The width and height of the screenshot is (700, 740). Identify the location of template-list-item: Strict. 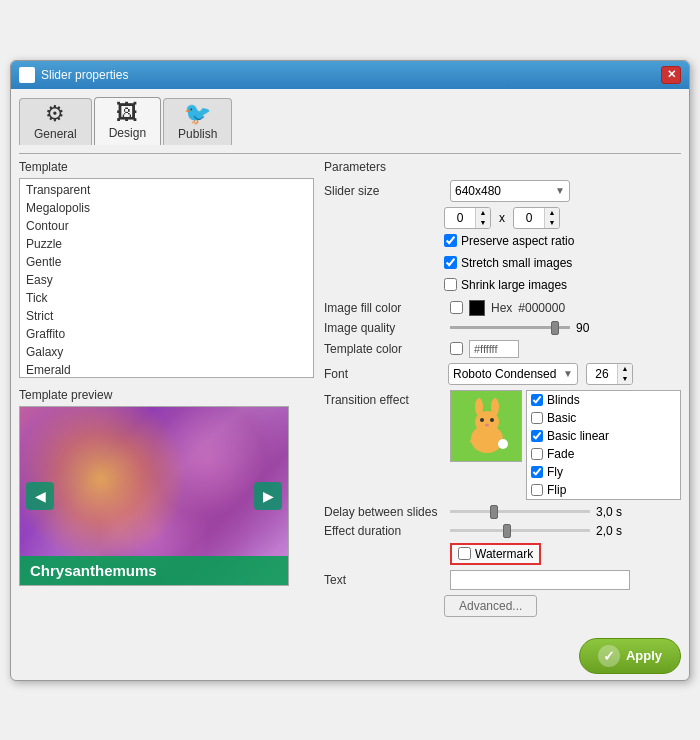
(166, 316).